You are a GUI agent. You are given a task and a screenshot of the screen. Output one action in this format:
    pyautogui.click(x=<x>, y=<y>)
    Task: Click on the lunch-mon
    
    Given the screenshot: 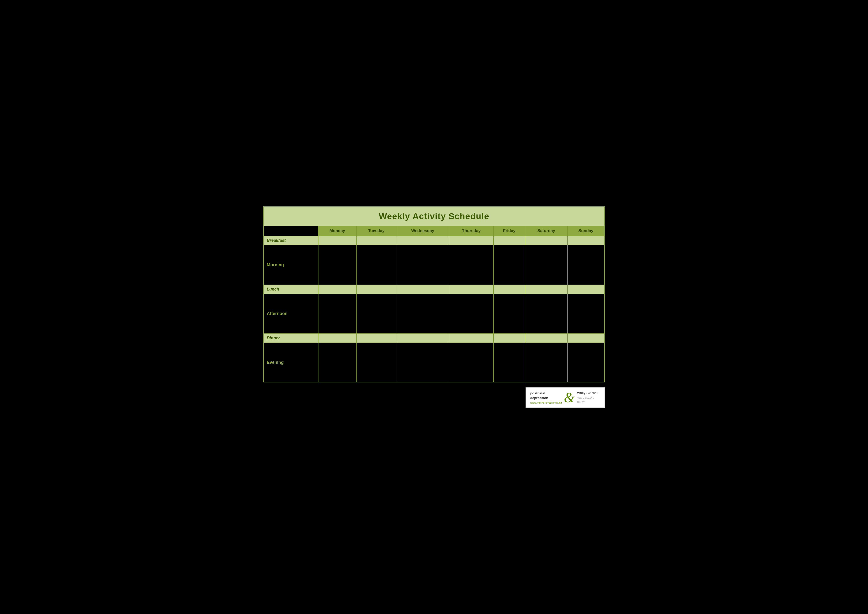 What is the action you would take?
    pyautogui.click(x=337, y=289)
    